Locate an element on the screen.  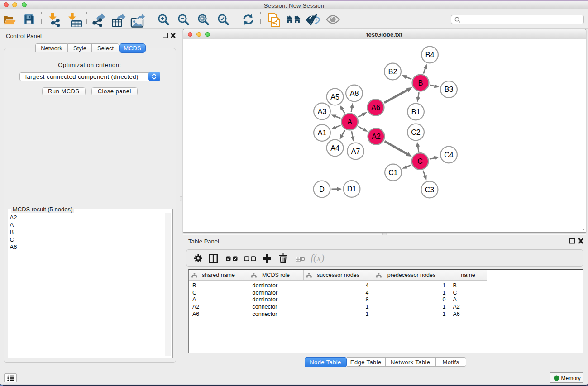
svg-text: B2 is located at coordinates (392, 71).